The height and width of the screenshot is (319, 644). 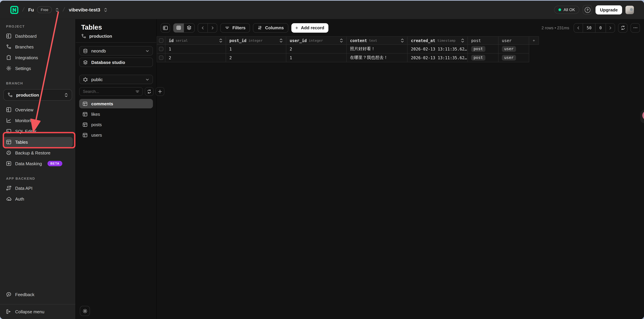 What do you see at coordinates (38, 110) in the screenshot?
I see `sidebar-item-overview: Overview` at bounding box center [38, 110].